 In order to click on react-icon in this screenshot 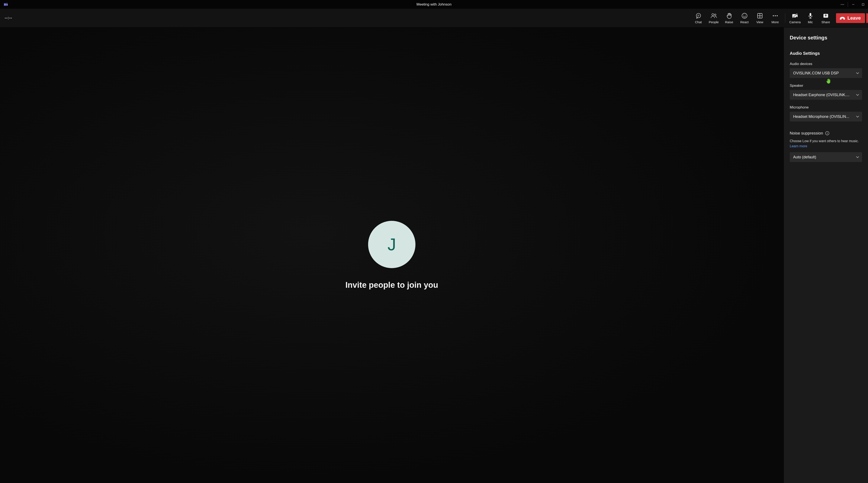, I will do `click(745, 16)`.